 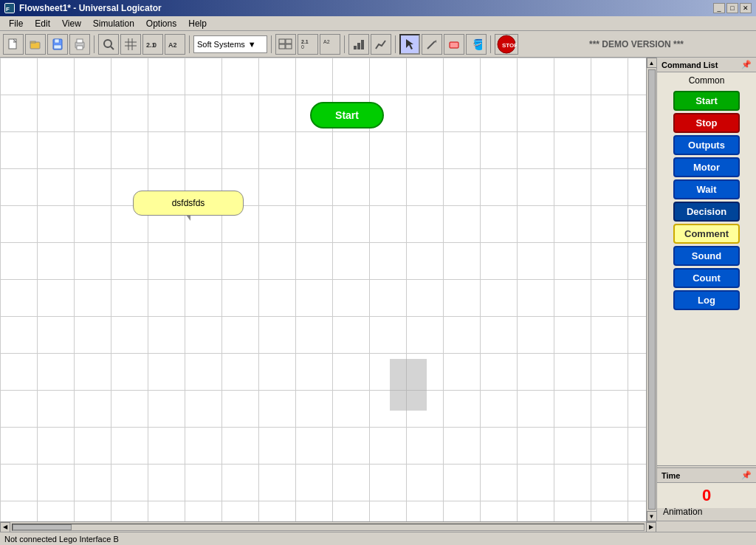 What do you see at coordinates (746, 8) in the screenshot?
I see `close-button: ✕` at bounding box center [746, 8].